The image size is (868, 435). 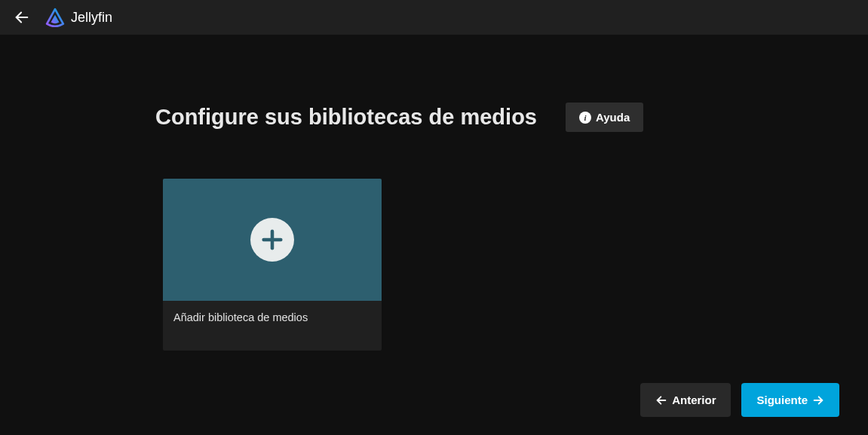 I want to click on app-header: Jellyfin, so click(x=434, y=17).